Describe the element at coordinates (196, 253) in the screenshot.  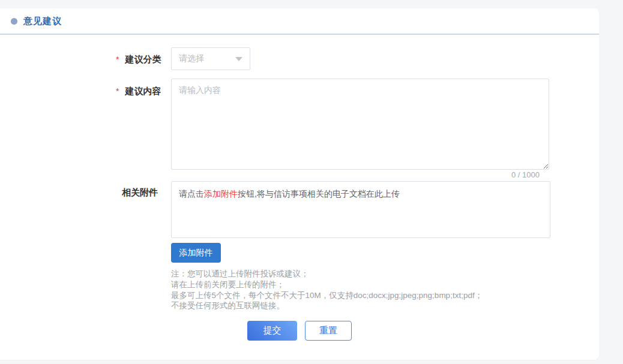
I see `add-attachment-button: 添加附件` at that location.